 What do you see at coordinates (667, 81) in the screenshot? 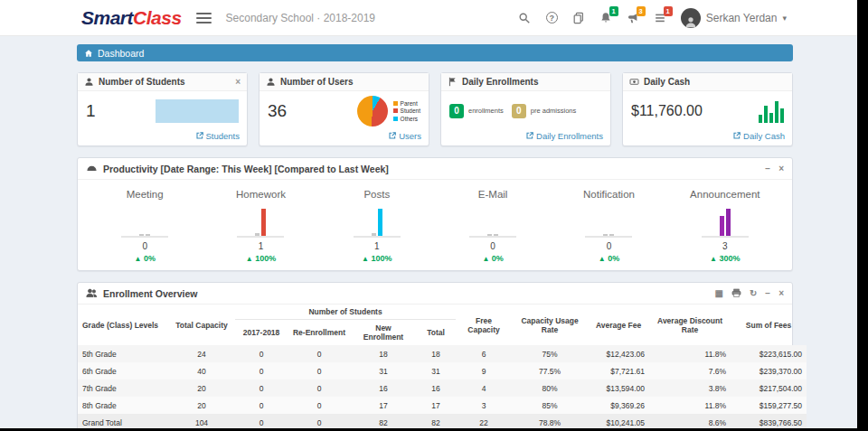
I see `card-title: Daily Cash` at bounding box center [667, 81].